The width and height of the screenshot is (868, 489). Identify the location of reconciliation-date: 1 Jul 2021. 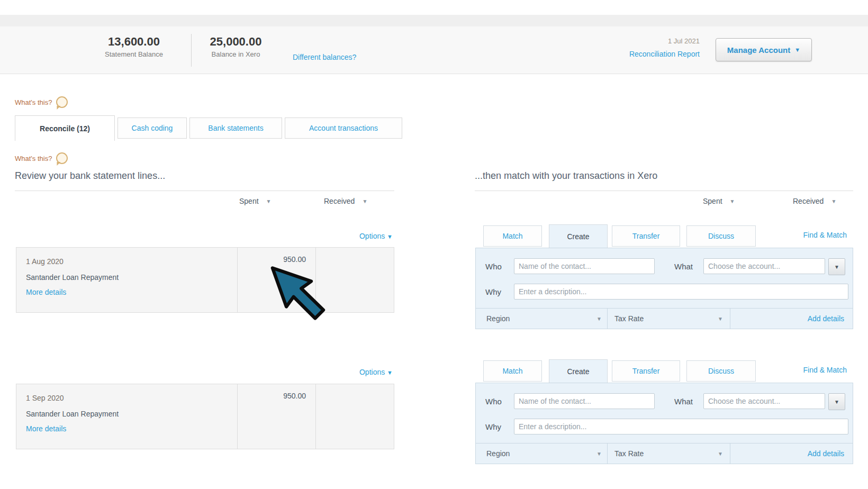
(684, 41).